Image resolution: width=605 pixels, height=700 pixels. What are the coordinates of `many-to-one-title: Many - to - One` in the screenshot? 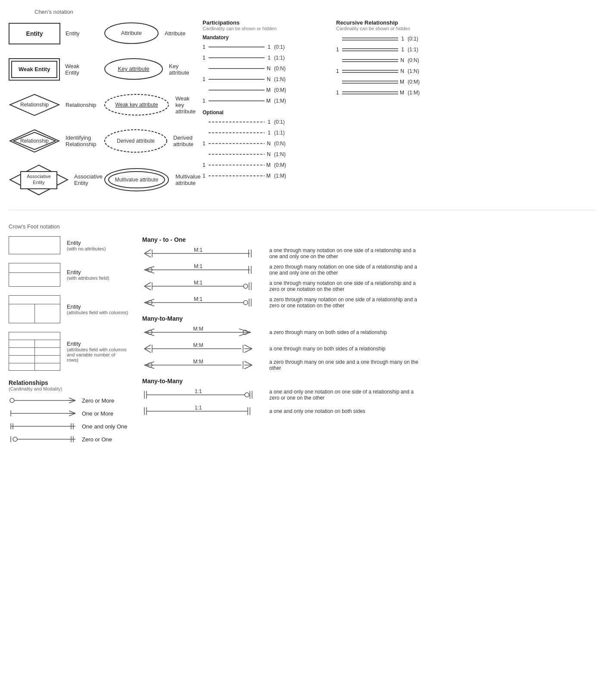 It's located at (369, 240).